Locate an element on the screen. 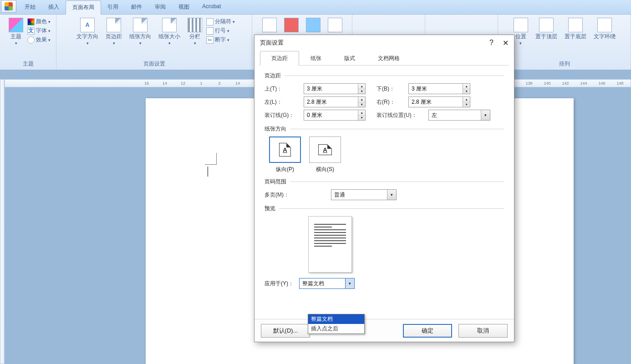  text-wrap-button: 文字环绕 is located at coordinates (605, 29).